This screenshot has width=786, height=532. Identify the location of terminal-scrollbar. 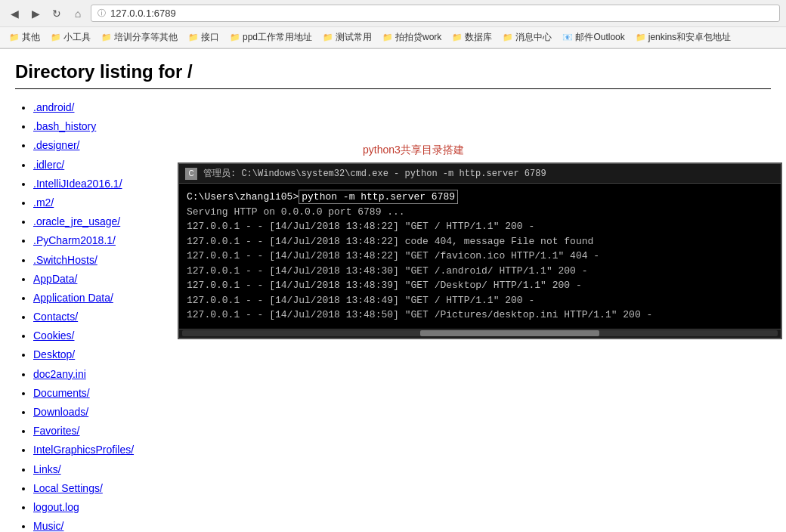
(480, 333).